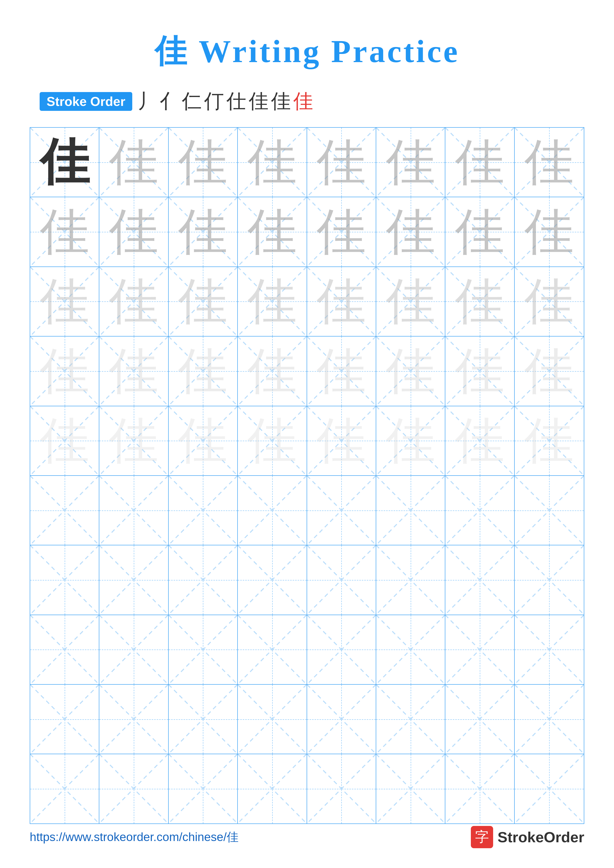  I want to click on stroke-5: 仕, so click(236, 101).